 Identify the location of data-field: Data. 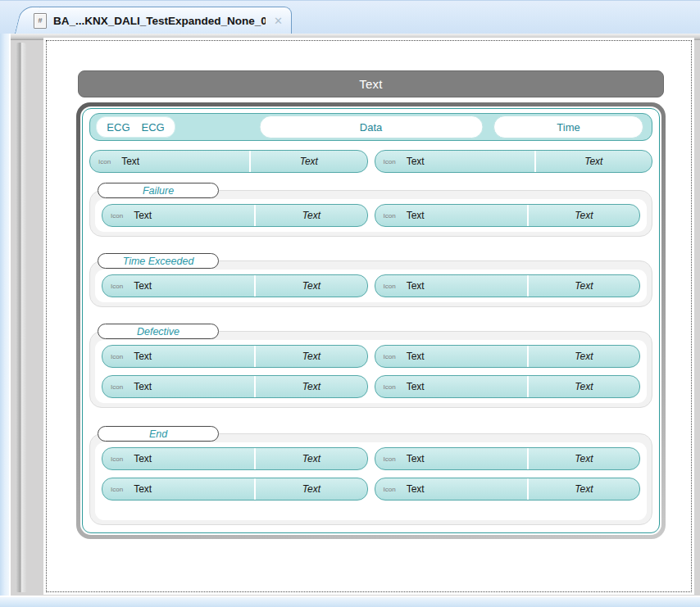
(370, 127).